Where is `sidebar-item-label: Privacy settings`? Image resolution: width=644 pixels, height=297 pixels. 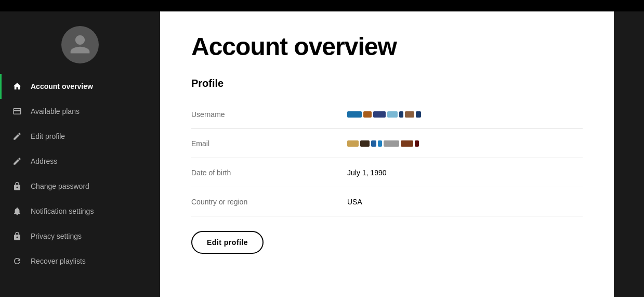 sidebar-item-label: Privacy settings is located at coordinates (56, 236).